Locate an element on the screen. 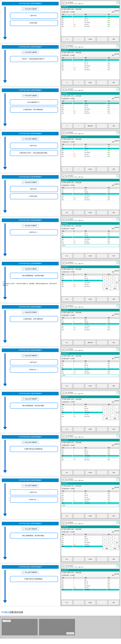 The image size is (121, 644). keypad-key: 3 is located at coordinates (113, 412).